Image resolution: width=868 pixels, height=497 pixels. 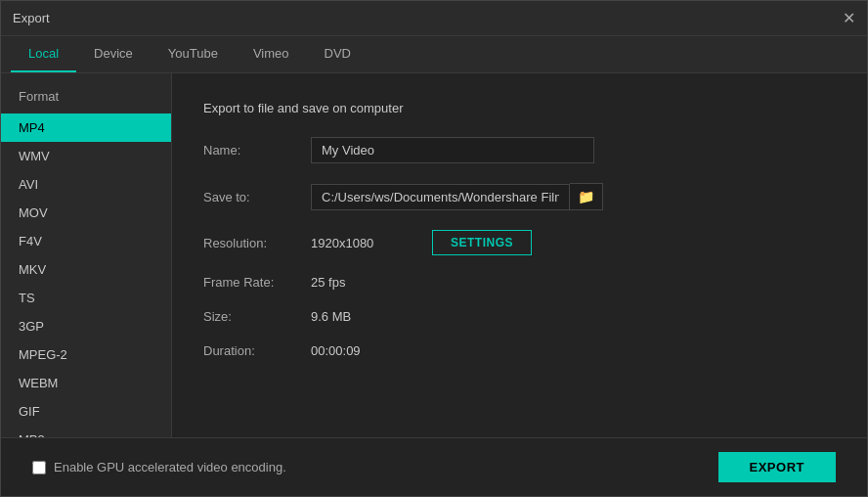 I want to click on format-sidebar: Format MP4 WMV AVI MOV F4V MKV TS 3GP MP…, so click(x=86, y=255).